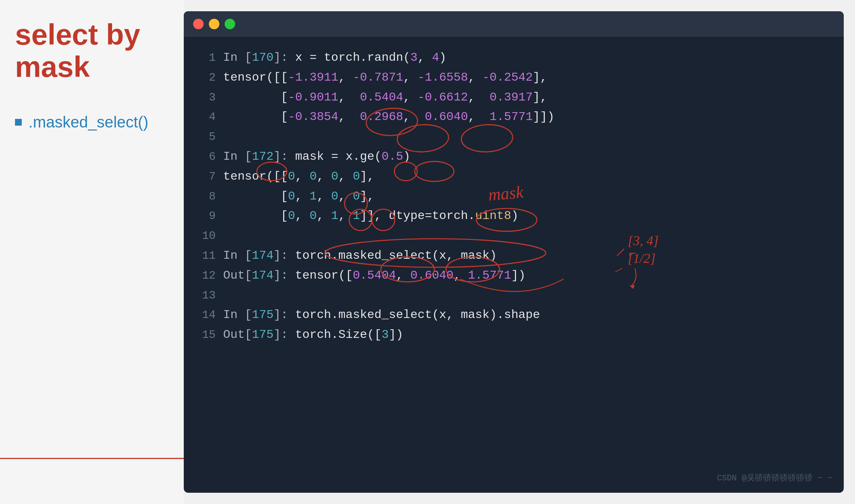 This screenshot has height=504, width=855. I want to click on line-content: [0, 1, 0, 0],, so click(526, 196).